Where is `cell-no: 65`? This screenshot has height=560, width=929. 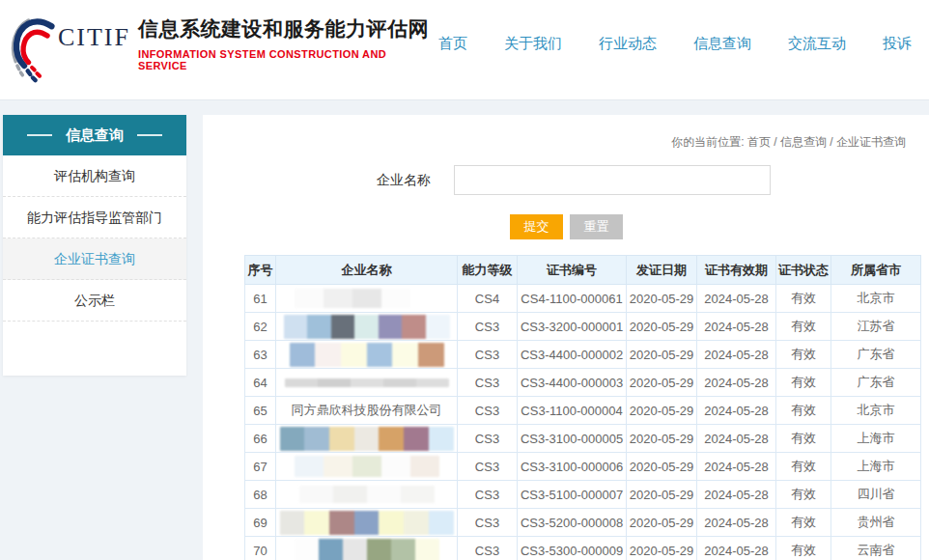 cell-no: 65 is located at coordinates (261, 411).